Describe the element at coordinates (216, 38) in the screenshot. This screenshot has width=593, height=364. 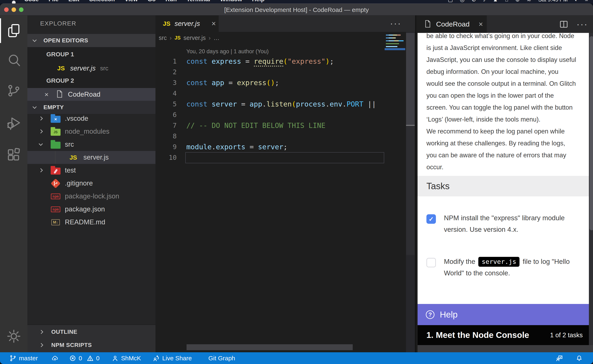
I see `breadcrumb-symbol: …` at that location.